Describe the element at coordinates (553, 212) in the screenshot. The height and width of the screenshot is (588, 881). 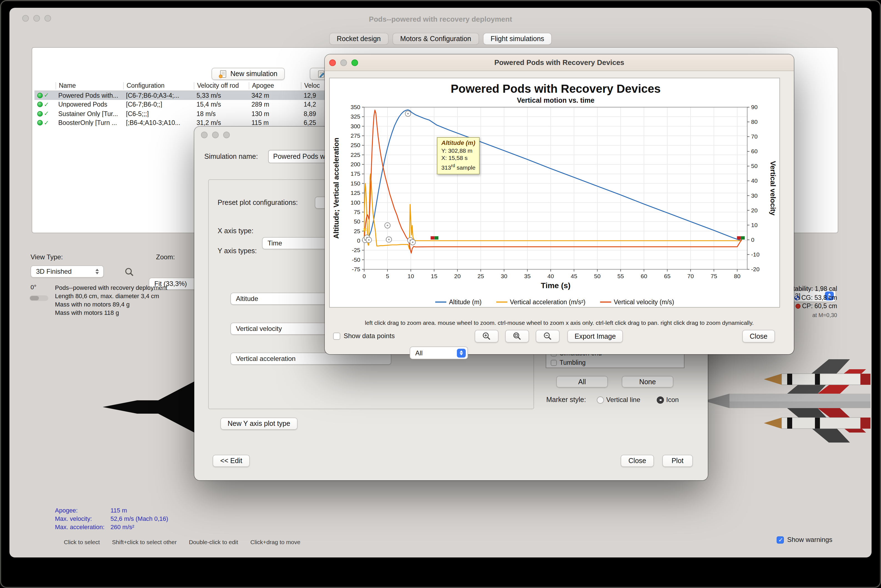
I see `series-line` at that location.